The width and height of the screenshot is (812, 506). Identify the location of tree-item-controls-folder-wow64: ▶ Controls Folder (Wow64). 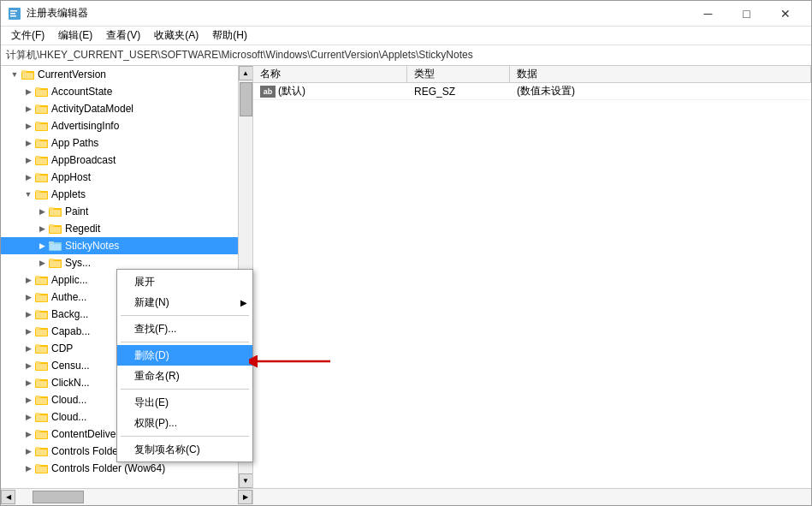
(120, 468).